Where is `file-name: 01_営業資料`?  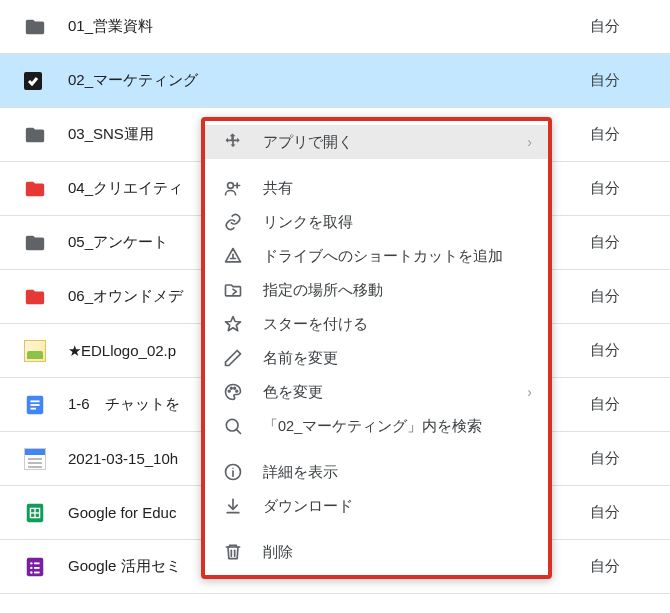 file-name: 01_営業資料 is located at coordinates (329, 26).